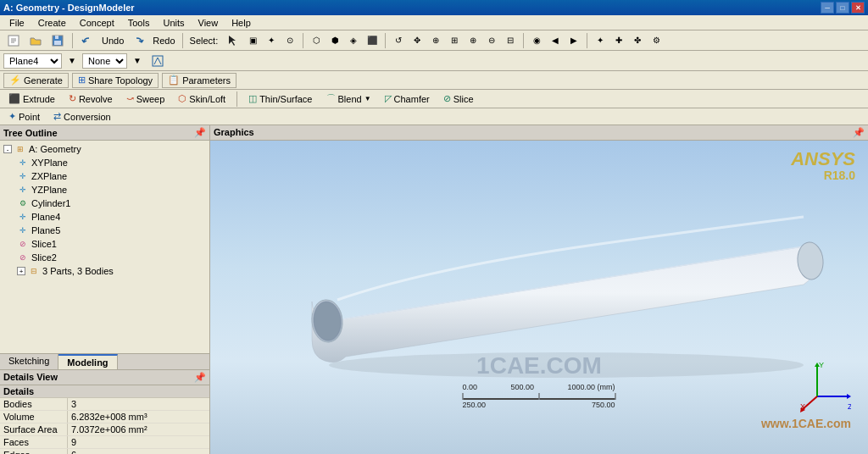  What do you see at coordinates (398, 41) in the screenshot?
I see `rotate-btn: ↺` at bounding box center [398, 41].